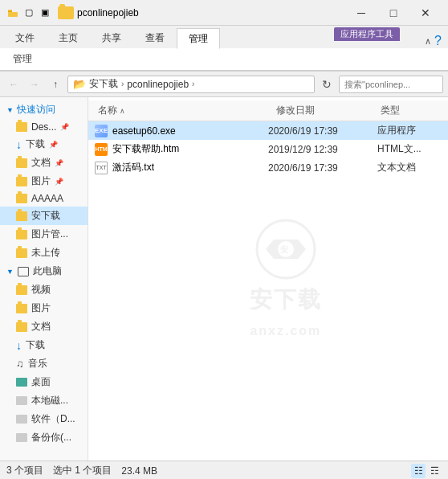 This screenshot has width=448, height=479. I want to click on path-segment-home: 安下载, so click(104, 84).